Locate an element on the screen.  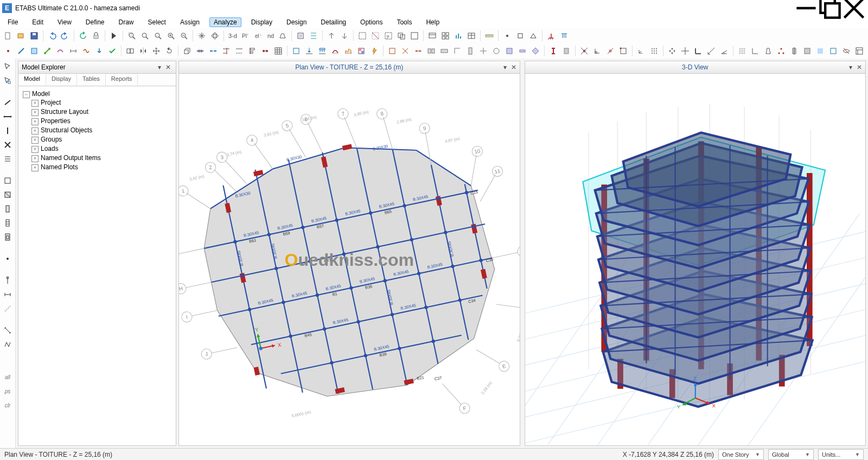
set-display-icon is located at coordinates (314, 36).